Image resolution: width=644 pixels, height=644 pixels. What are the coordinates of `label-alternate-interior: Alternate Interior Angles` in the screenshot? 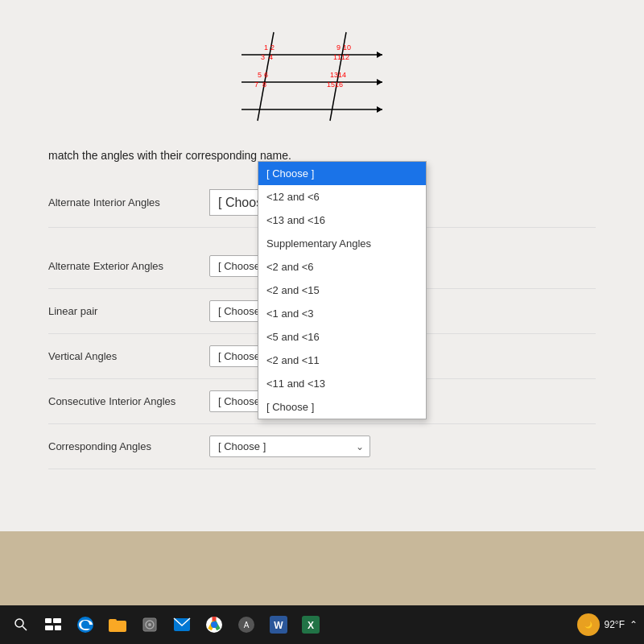 It's located at (129, 203).